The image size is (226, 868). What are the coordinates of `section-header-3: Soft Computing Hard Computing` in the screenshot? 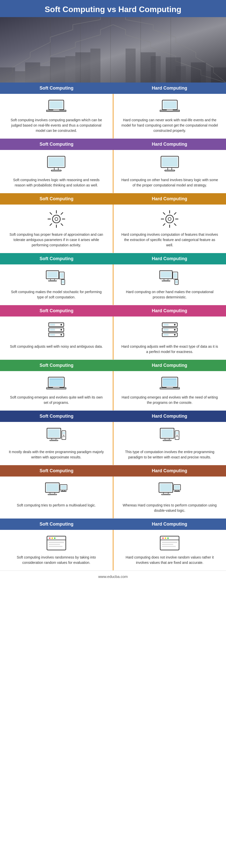 It's located at (113, 199).